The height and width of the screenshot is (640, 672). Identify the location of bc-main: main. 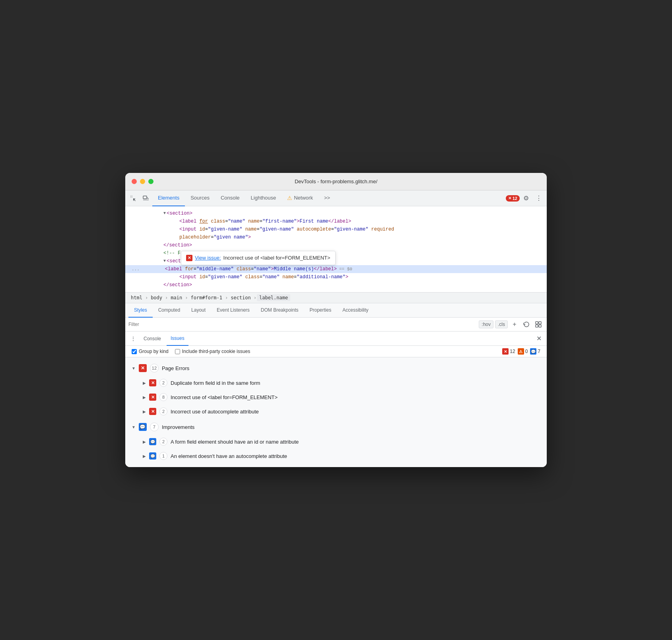
(177, 298).